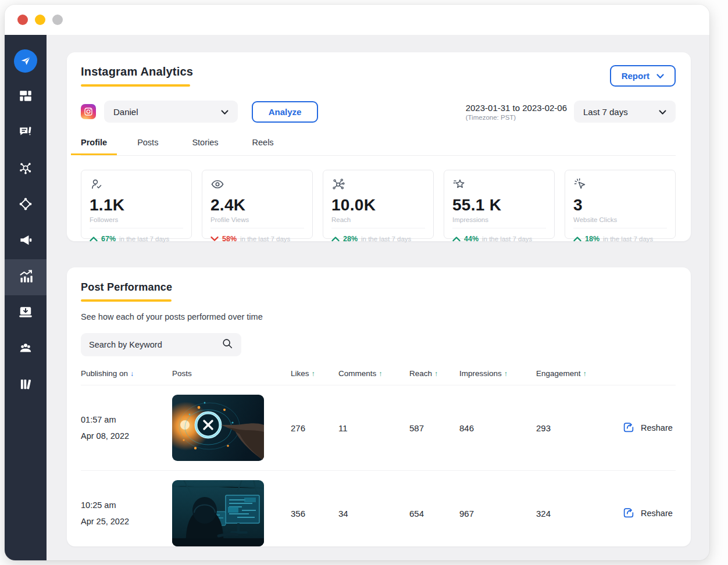 Image resolution: width=728 pixels, height=565 pixels. Describe the element at coordinates (421, 373) in the screenshot. I see `header-label: Reach` at that location.